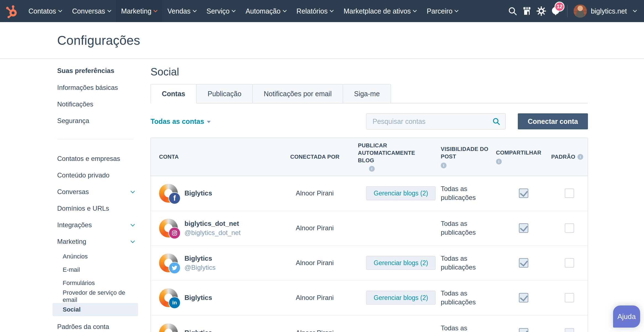 This screenshot has width=644, height=332. Describe the element at coordinates (95, 270) in the screenshot. I see `sidebar-item-email: E-mail` at that location.